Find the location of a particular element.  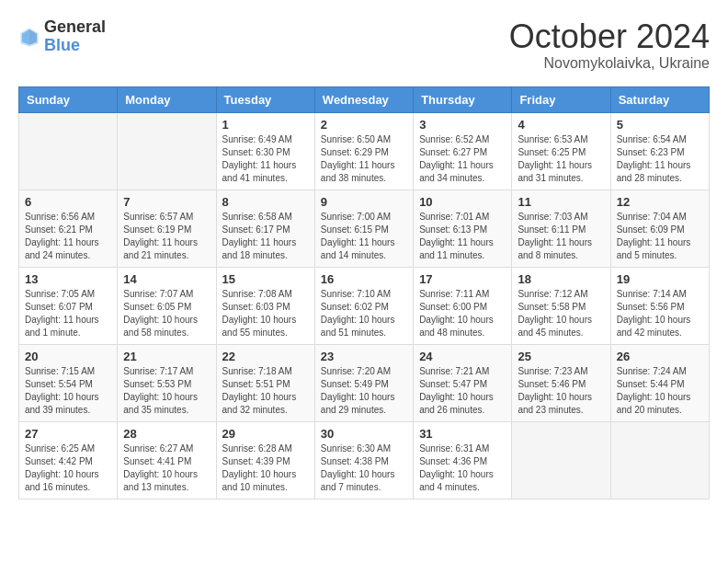

calendar-cell: 7Sunrise: 6:57 AM Sunset: 6:19 PM Daylig… is located at coordinates (167, 228).